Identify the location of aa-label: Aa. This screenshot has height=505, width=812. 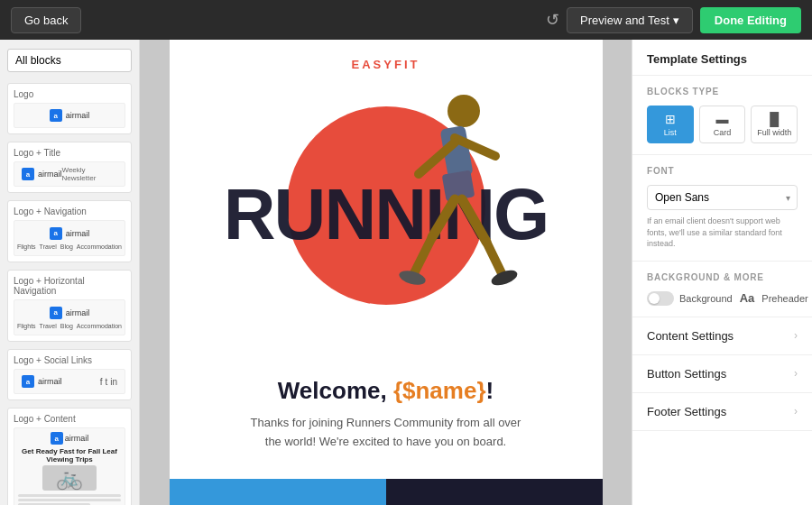
(747, 298).